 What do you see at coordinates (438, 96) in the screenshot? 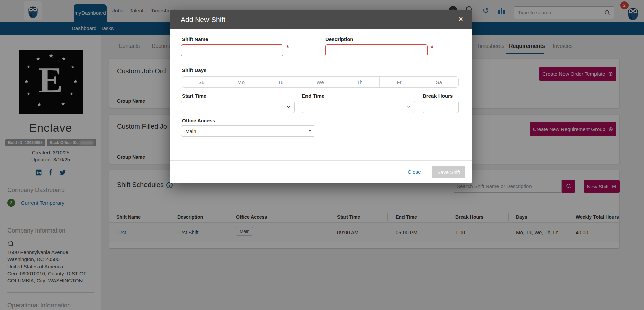
I see `break-hours-label: Break Hours` at bounding box center [438, 96].